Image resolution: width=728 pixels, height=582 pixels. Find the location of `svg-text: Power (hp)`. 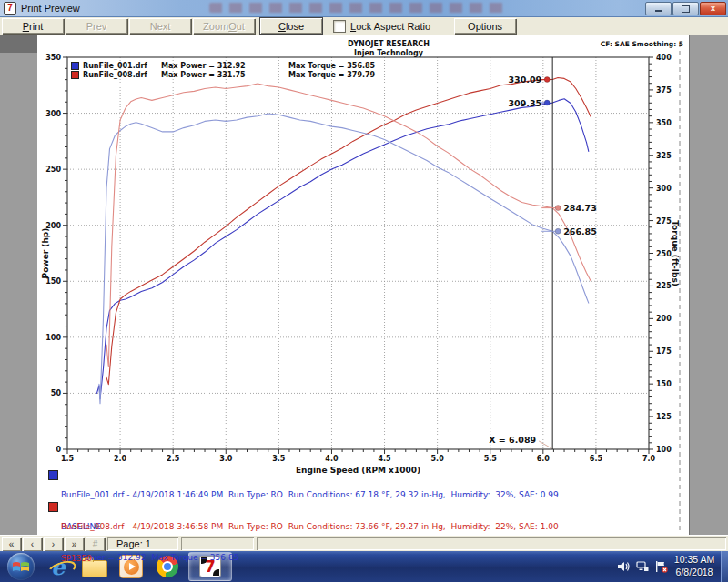

svg-text: Power (hp) is located at coordinates (46, 254).